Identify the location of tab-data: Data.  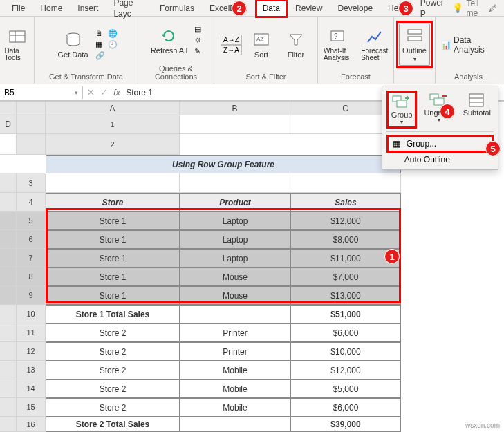
(271, 9).